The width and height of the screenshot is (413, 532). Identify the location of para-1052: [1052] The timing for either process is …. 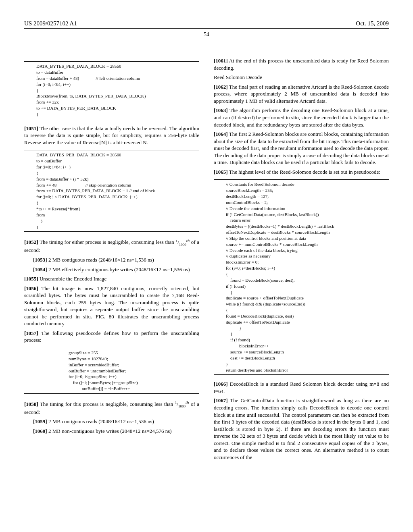
(112, 246).